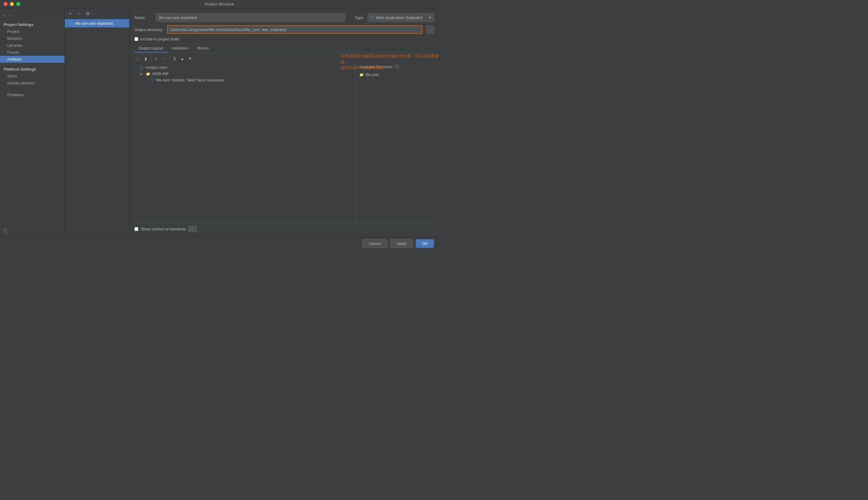 The width and height of the screenshot is (868, 500). What do you see at coordinates (294, 30) in the screenshot?
I see `output-dir-input` at bounding box center [294, 30].